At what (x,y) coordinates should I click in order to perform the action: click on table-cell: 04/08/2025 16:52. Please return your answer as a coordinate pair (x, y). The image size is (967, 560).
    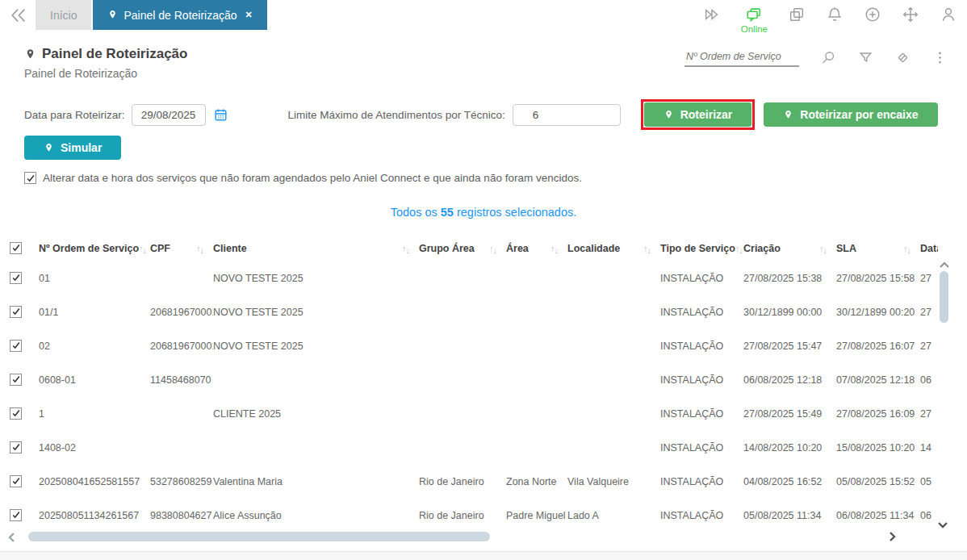
    Looking at the image, I should click on (789, 482).